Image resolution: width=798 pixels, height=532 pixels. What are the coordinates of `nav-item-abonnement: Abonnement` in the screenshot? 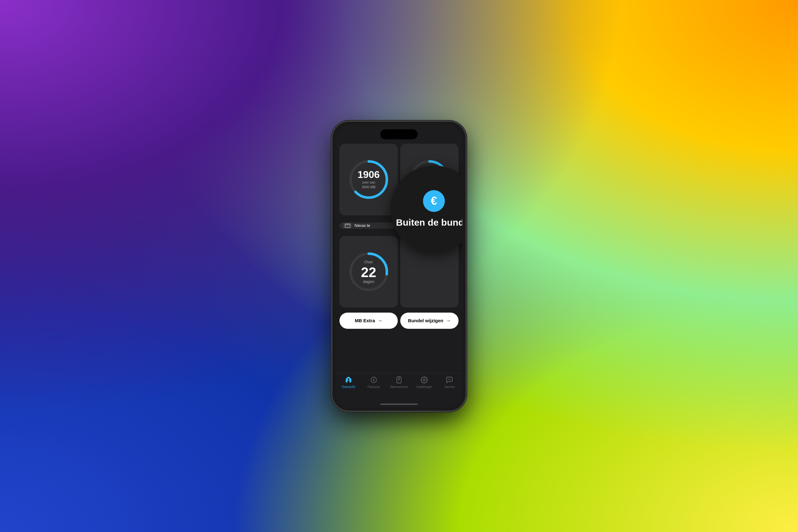 It's located at (399, 382).